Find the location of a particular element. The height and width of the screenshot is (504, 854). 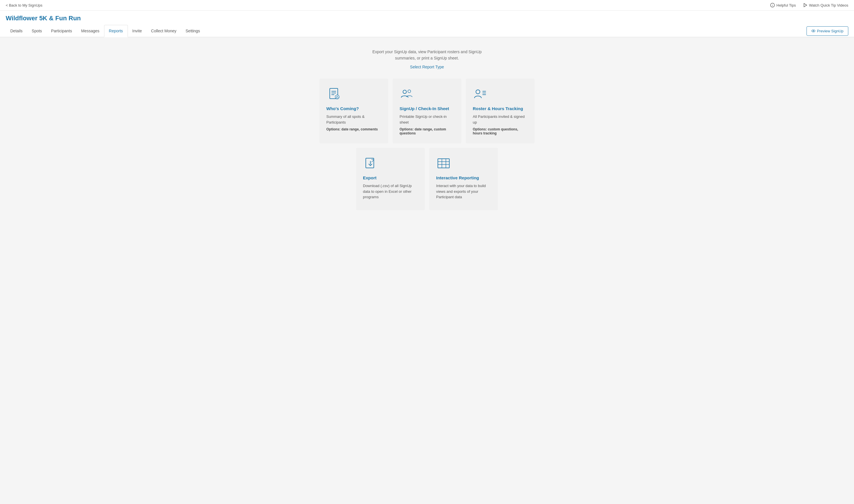

roster-options: Options: custom questions, hours trackin… is located at coordinates (500, 131).